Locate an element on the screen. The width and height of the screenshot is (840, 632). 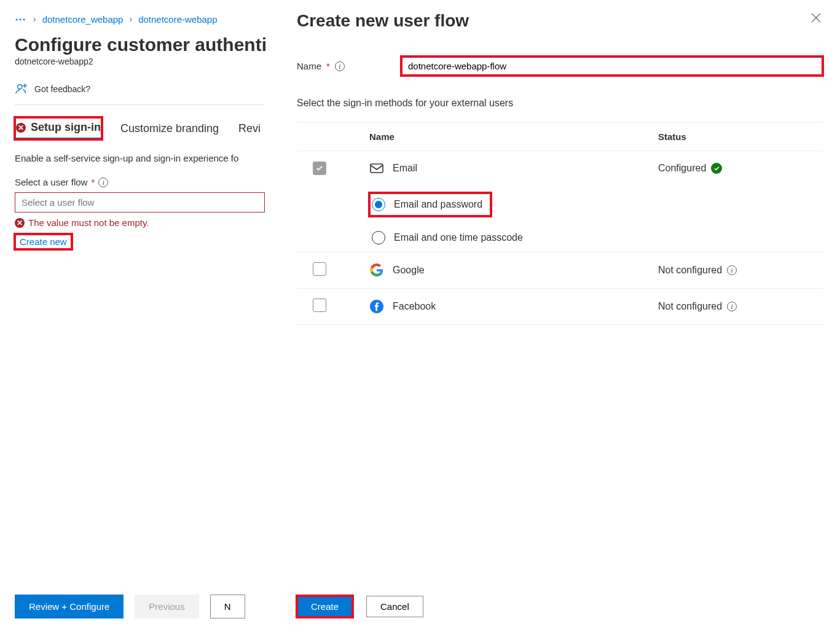
error-text: The value must not be empty. is located at coordinates (88, 222).